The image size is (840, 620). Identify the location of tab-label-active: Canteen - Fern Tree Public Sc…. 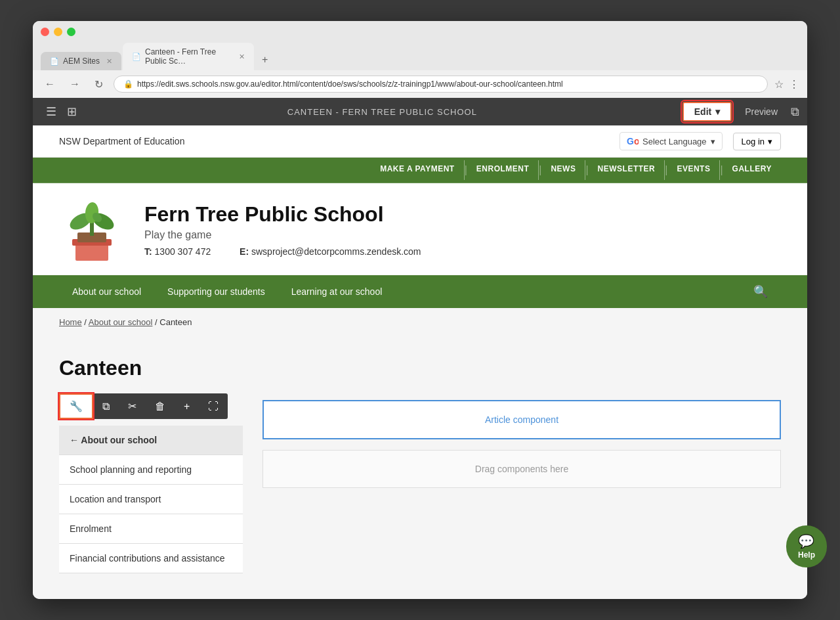
(189, 56).